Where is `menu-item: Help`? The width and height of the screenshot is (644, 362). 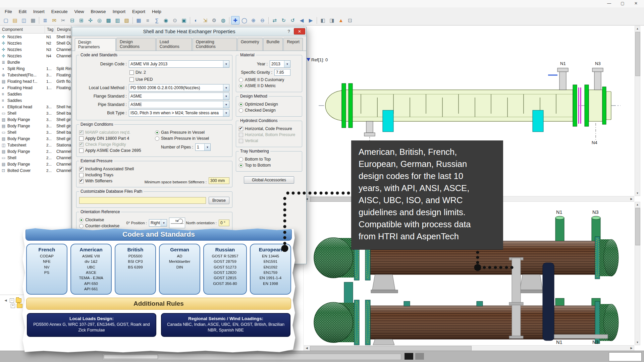 menu-item: Help is located at coordinates (157, 11).